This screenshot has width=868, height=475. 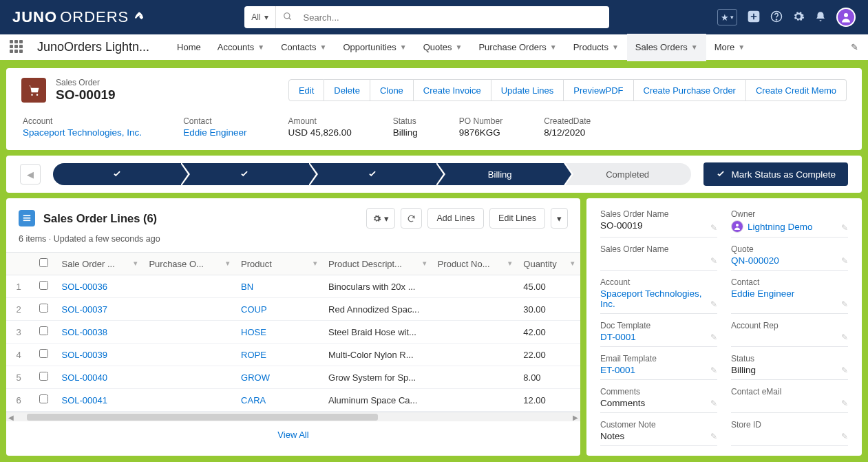 What do you see at coordinates (100, 219) in the screenshot?
I see `lines-title: Sales Order Lines (6)` at bounding box center [100, 219].